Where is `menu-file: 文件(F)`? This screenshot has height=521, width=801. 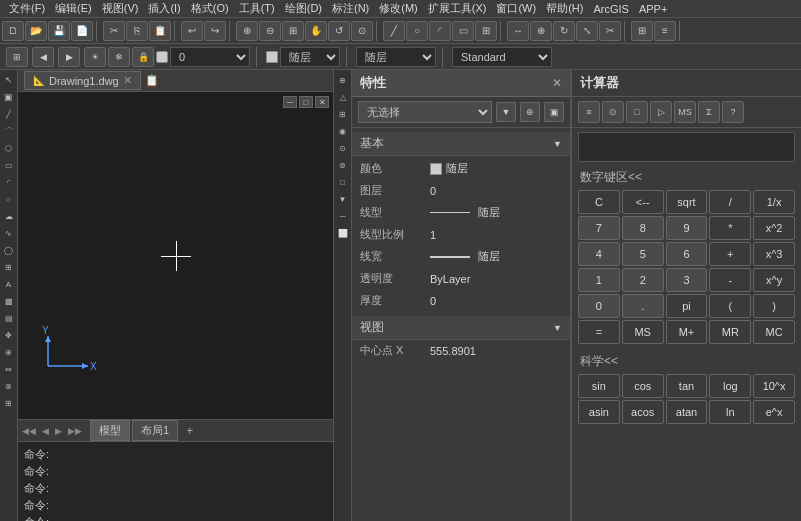 menu-file: 文件(F) is located at coordinates (27, 8).